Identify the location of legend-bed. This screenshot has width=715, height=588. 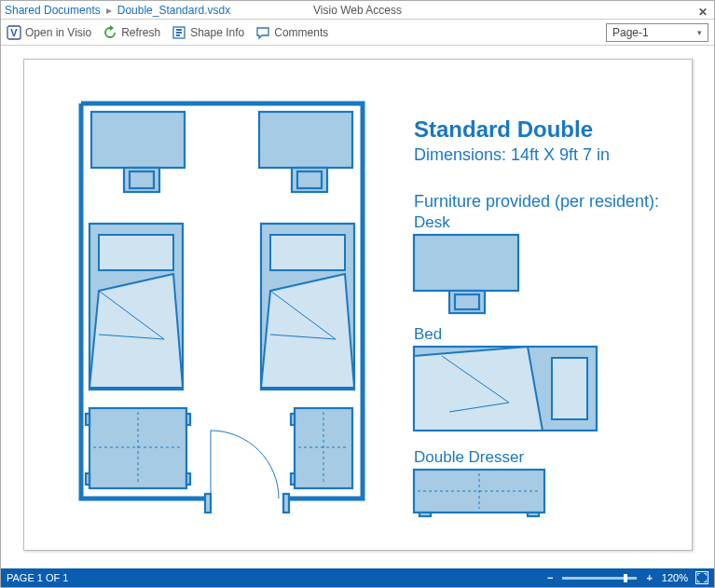
(505, 389).